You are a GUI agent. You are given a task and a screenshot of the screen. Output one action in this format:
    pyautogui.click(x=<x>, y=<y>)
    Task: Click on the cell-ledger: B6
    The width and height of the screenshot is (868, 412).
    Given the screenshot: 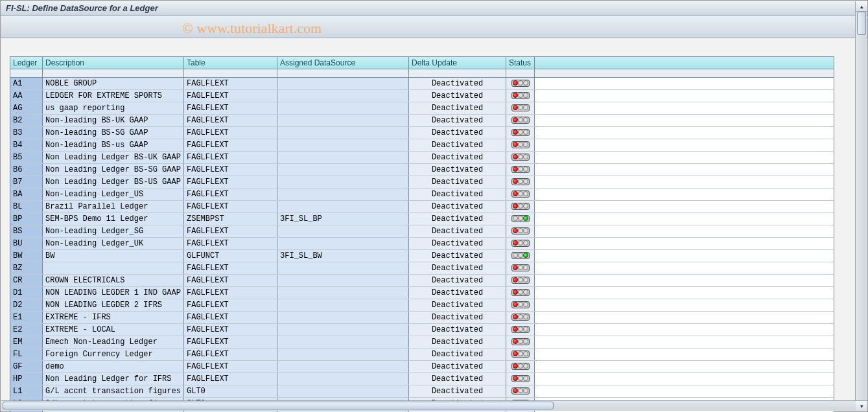 What is the action you would take?
    pyautogui.click(x=27, y=170)
    